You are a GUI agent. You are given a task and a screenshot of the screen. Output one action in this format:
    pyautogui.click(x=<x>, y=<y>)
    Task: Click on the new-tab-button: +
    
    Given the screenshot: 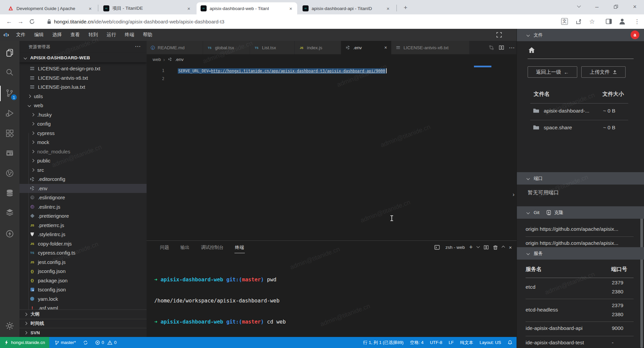 What is the action you would take?
    pyautogui.click(x=406, y=8)
    